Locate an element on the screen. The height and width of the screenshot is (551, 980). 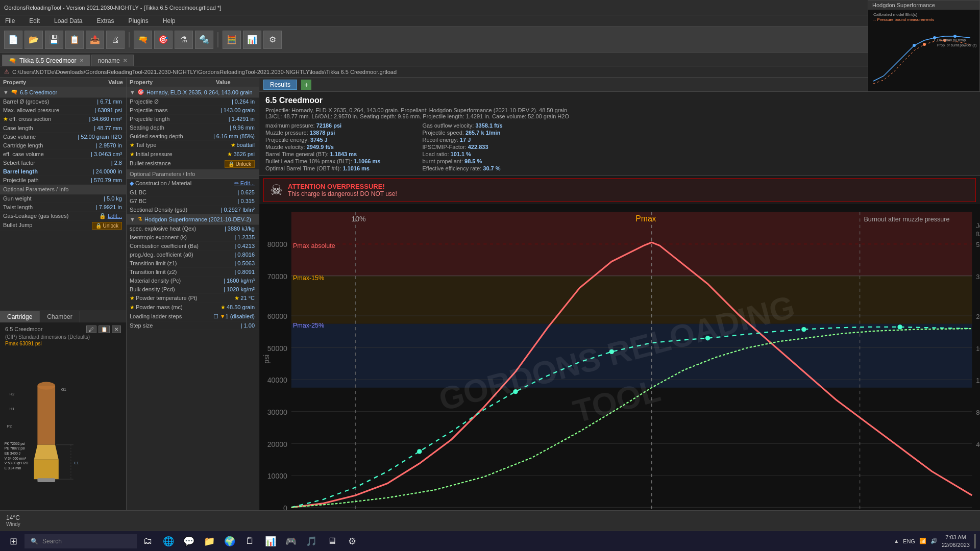
prop-eff-case-vol: eff. case volume| 3.0463 cm³ is located at coordinates (63, 154).